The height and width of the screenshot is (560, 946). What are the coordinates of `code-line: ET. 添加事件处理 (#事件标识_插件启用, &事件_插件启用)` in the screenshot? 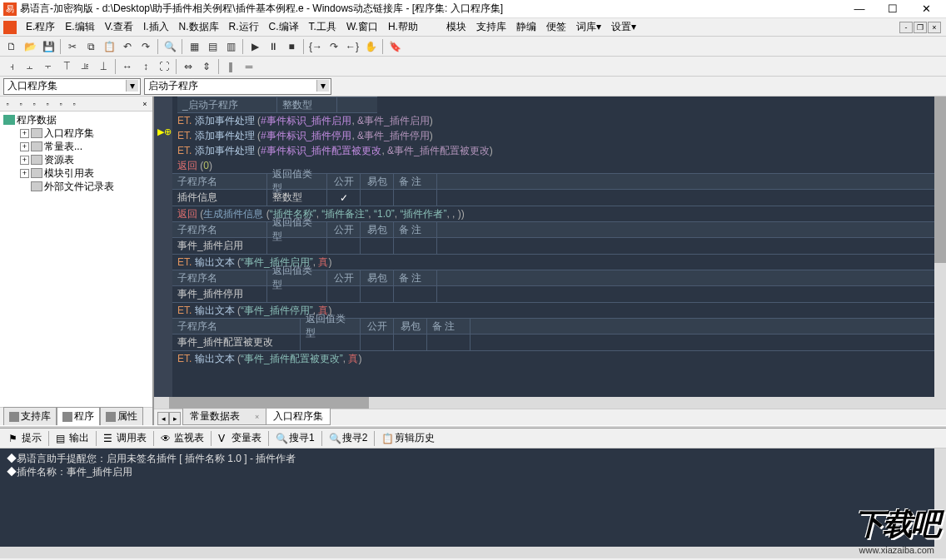 It's located at (553, 121).